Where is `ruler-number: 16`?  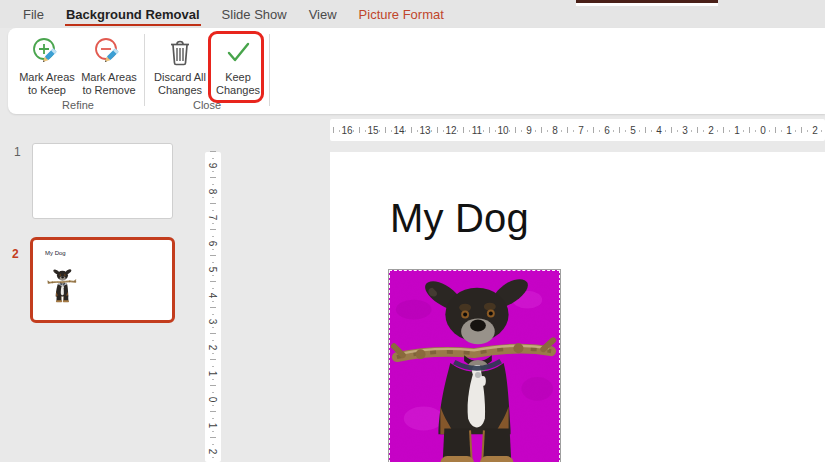
ruler-number: 16 is located at coordinates (347, 130).